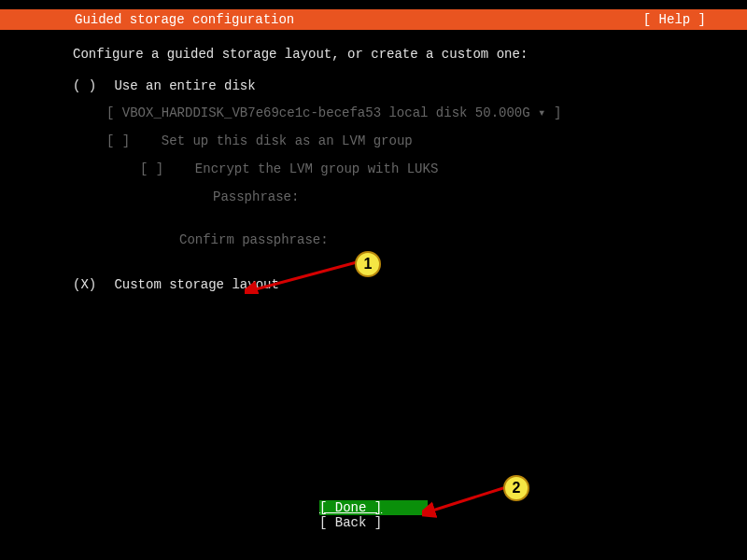 Image resolution: width=747 pixels, height=560 pixels. Describe the element at coordinates (391, 285) in the screenshot. I see `radio-custom-layout: (X) Custom storage layout` at that location.